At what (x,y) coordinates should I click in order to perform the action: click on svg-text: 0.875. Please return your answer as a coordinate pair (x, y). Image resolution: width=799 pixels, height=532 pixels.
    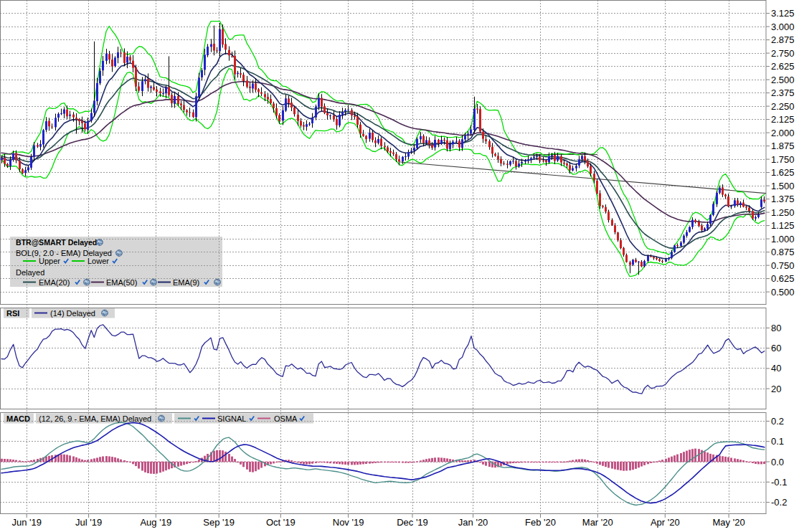
    Looking at the image, I should click on (783, 252).